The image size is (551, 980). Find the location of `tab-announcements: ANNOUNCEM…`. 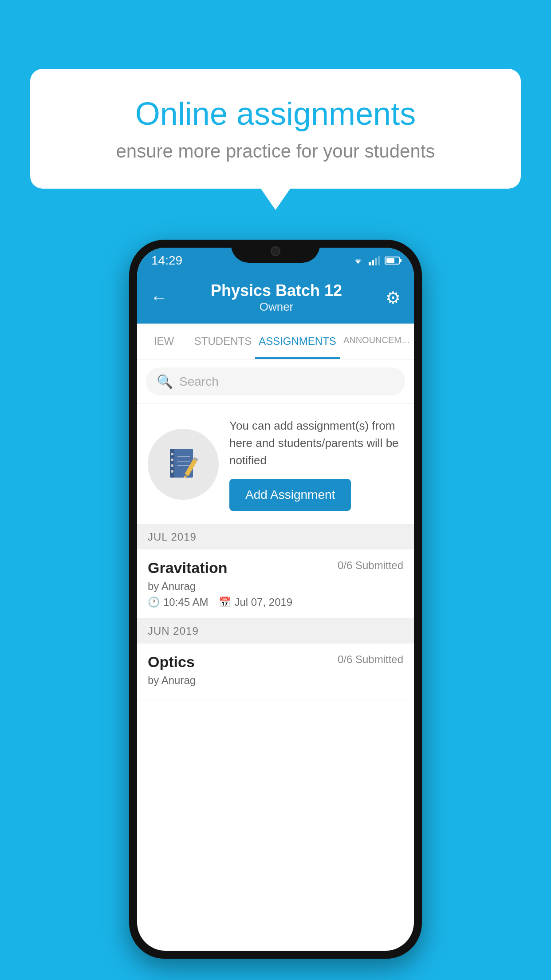

tab-announcements: ANNOUNCEM… is located at coordinates (377, 341).